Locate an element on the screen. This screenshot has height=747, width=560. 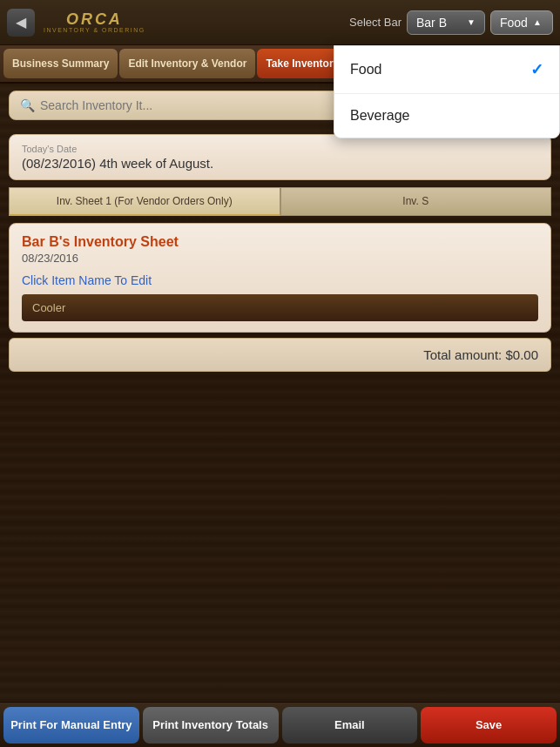
dropdown-item-beverage: Beverage is located at coordinates (447, 116).